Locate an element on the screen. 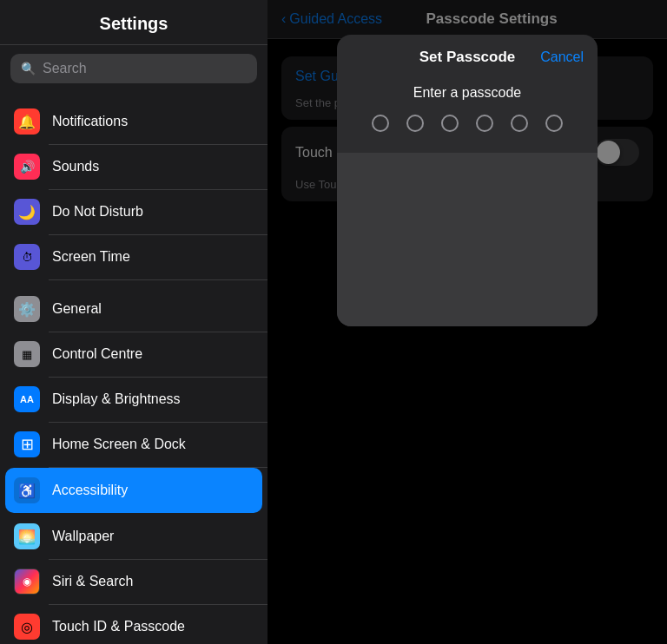 The width and height of the screenshot is (667, 644). sidebar-label-siri: Siri & Search is located at coordinates (92, 582).